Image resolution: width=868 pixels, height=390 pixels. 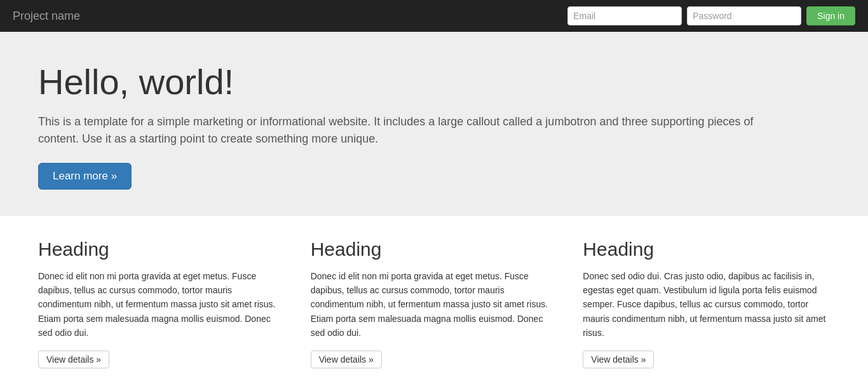 What do you see at coordinates (434, 16) in the screenshot?
I see `navbar: Project name Sign in` at bounding box center [434, 16].